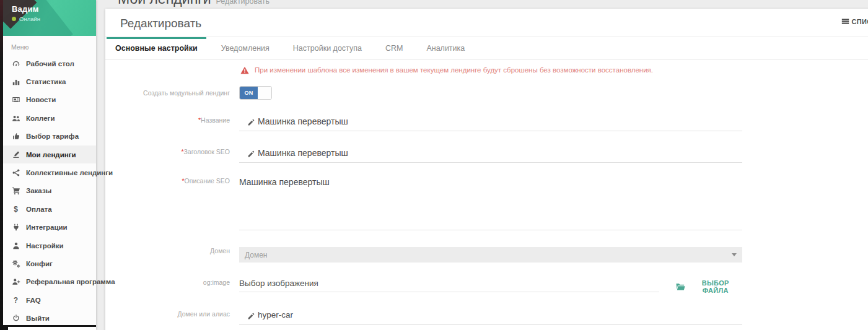  I want to click on tab-label: Уведомления, so click(245, 48).